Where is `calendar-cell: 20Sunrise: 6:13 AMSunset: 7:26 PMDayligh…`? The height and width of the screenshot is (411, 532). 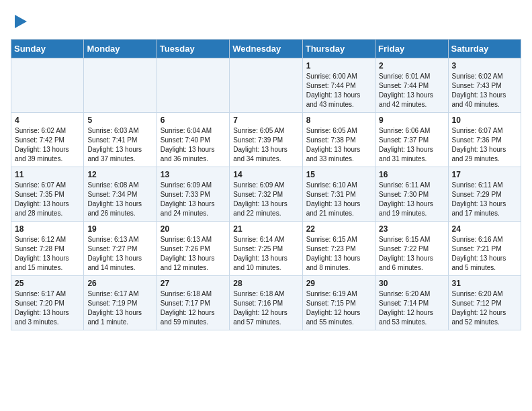 calendar-cell: 20Sunrise: 6:13 AMSunset: 7:26 PMDayligh… is located at coordinates (193, 248).